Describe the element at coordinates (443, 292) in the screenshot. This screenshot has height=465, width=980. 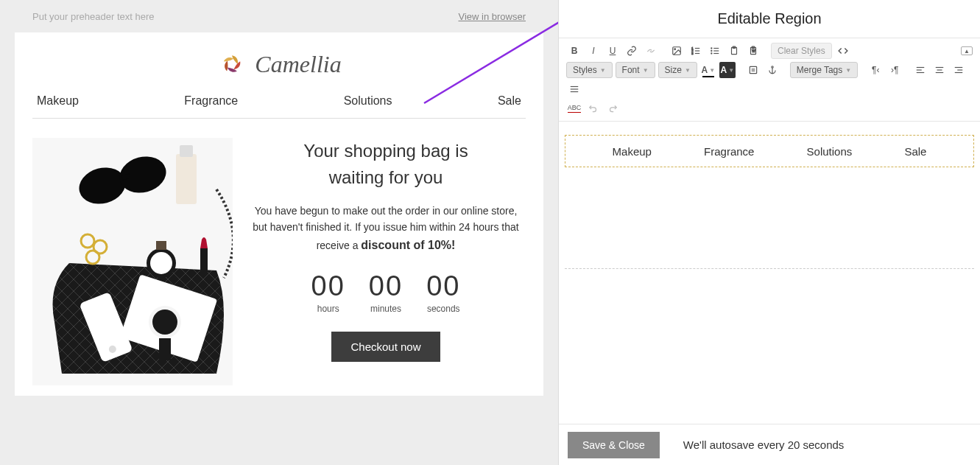
I see `countdown-seconds: 00 seconds` at that location.